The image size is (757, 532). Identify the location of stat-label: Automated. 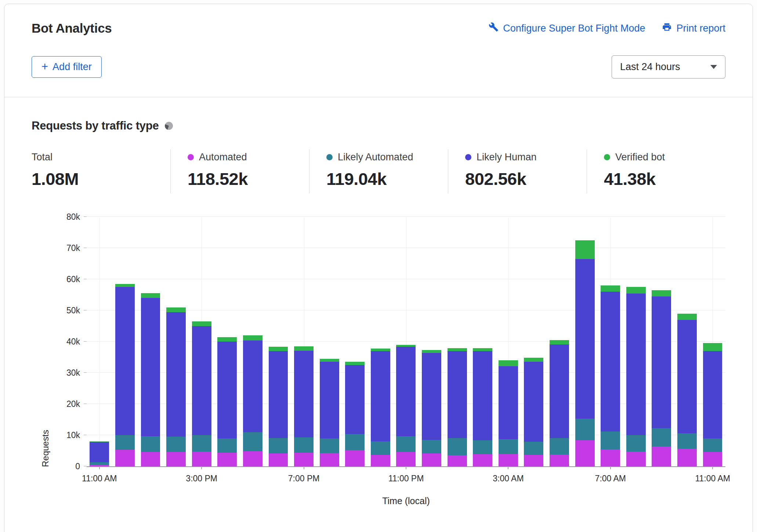
(223, 157).